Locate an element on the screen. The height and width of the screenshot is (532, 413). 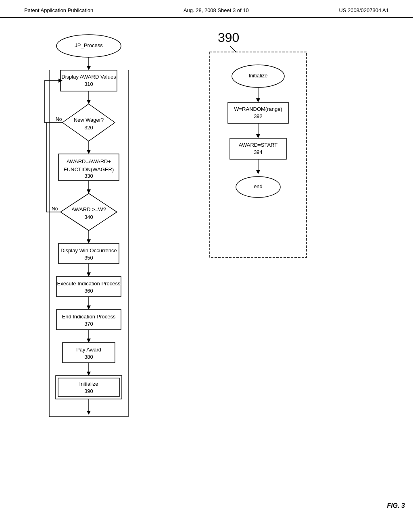
page-header: Patent Application Publication Aug. 28, … is located at coordinates (206, 9).